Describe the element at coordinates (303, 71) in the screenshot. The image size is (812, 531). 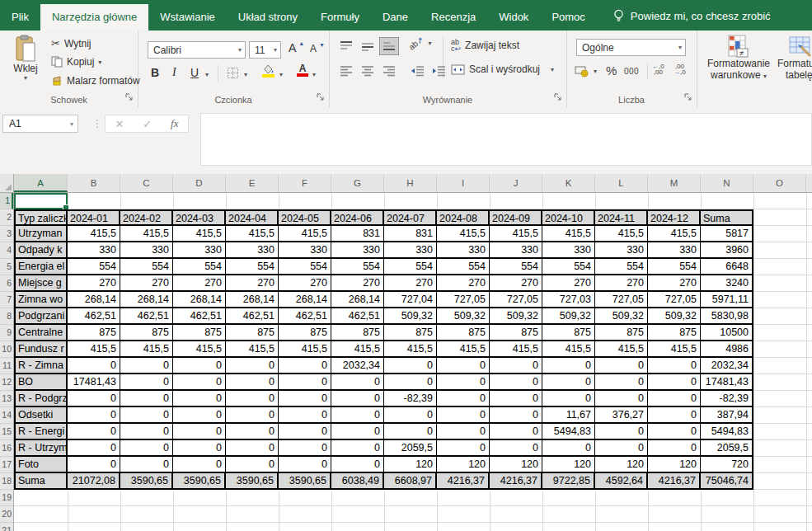
I see `font-color-button: A` at that location.